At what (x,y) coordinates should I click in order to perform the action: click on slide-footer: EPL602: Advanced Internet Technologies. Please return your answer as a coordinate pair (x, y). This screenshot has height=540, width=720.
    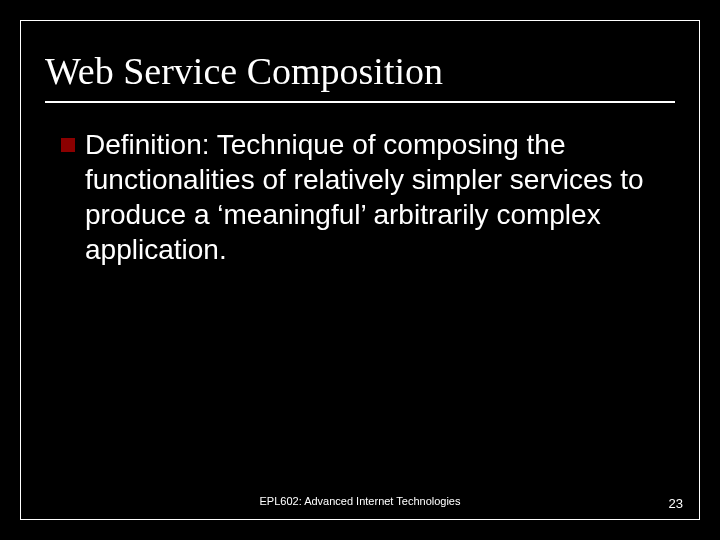
    Looking at the image, I should click on (360, 501).